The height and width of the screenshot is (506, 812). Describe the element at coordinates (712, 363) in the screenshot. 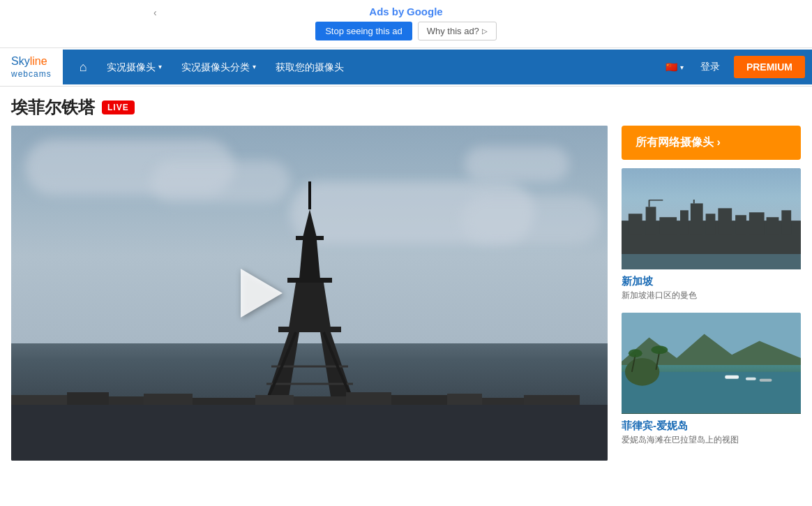

I see `palawan-card-image` at that location.